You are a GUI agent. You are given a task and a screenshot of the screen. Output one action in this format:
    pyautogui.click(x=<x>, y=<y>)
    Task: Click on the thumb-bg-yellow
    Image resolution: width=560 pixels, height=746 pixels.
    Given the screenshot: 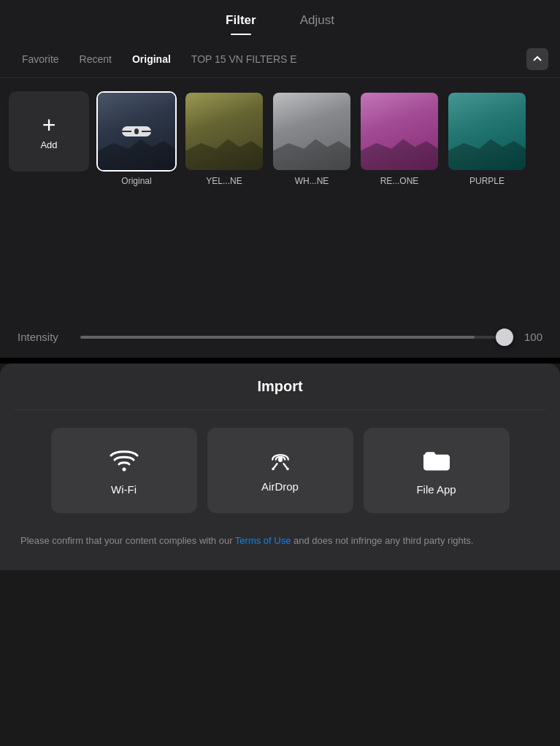 What is the action you would take?
    pyautogui.click(x=224, y=131)
    